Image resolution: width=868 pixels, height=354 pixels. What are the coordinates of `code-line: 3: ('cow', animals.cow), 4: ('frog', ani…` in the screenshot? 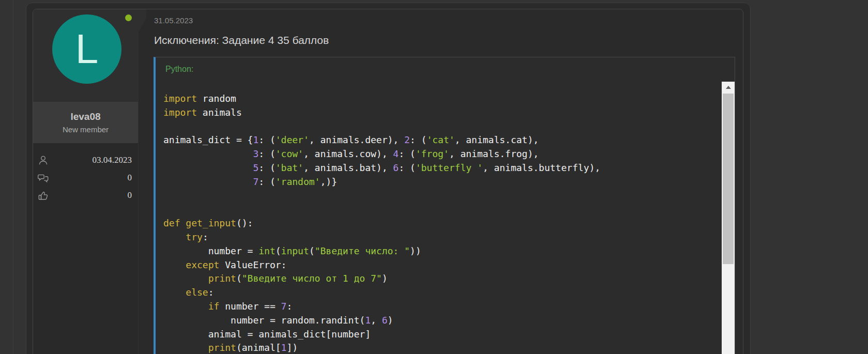 It's located at (443, 154).